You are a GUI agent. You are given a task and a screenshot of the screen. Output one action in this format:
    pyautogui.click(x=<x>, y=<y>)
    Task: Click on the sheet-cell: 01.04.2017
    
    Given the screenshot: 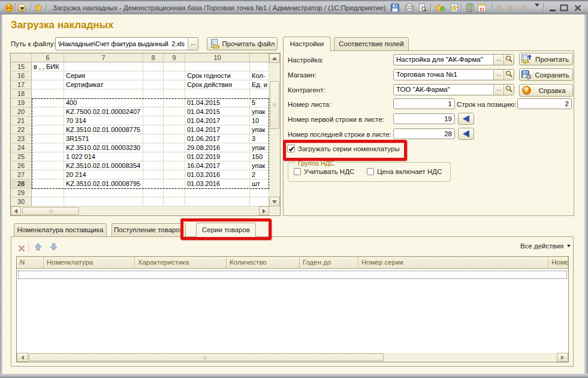 What is the action you would take?
    pyautogui.click(x=218, y=121)
    